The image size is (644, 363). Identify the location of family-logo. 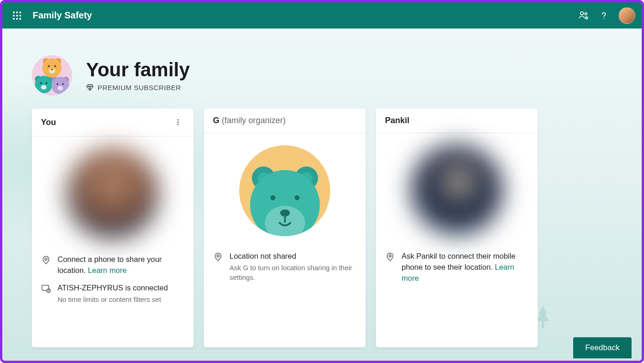
(52, 75).